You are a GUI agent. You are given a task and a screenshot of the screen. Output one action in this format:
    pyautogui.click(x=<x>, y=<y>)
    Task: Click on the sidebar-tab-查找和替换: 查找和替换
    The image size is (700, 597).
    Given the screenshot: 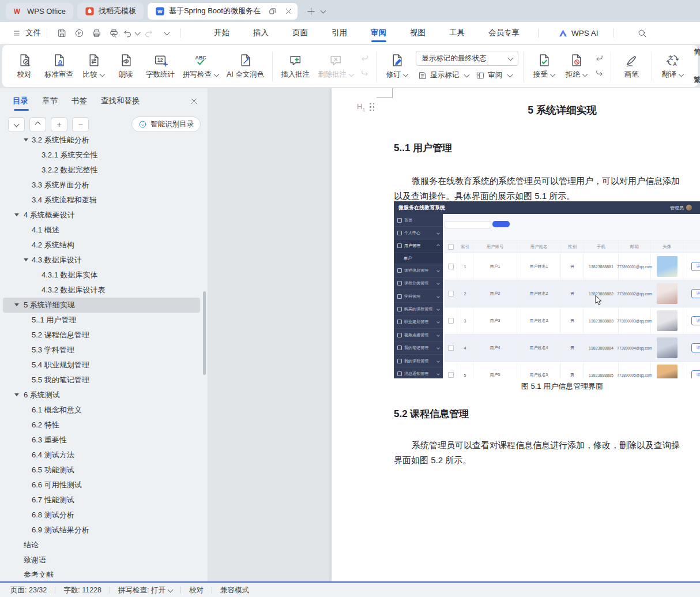 What is the action you would take?
    pyautogui.click(x=121, y=103)
    